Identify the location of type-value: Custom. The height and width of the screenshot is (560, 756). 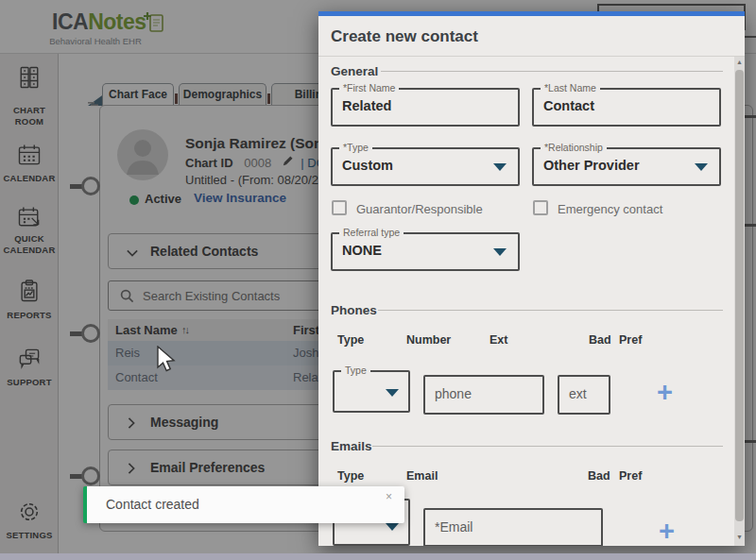
(368, 165).